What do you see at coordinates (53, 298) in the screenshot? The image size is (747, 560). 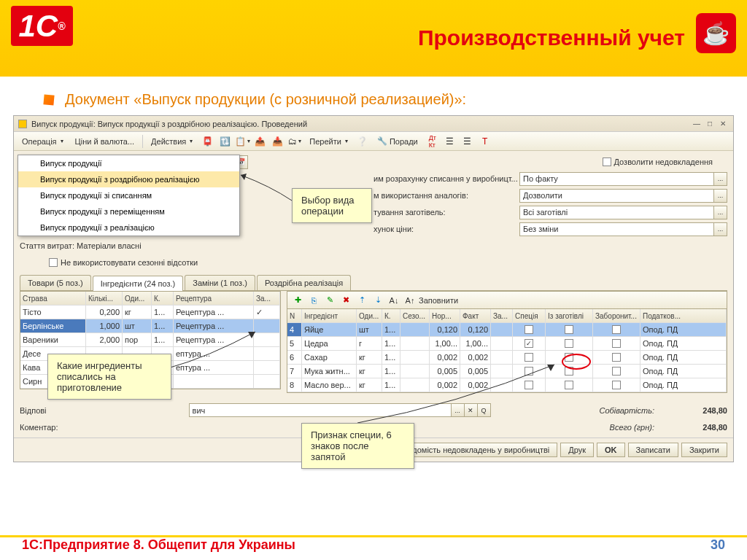 I see `col-dish: Страва` at bounding box center [53, 298].